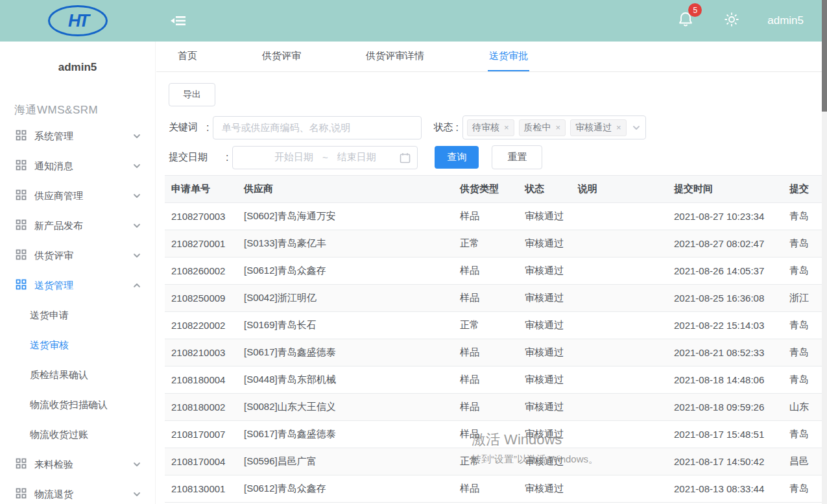  I want to click on vertical-scrollbar-thumb, so click(824, 56).